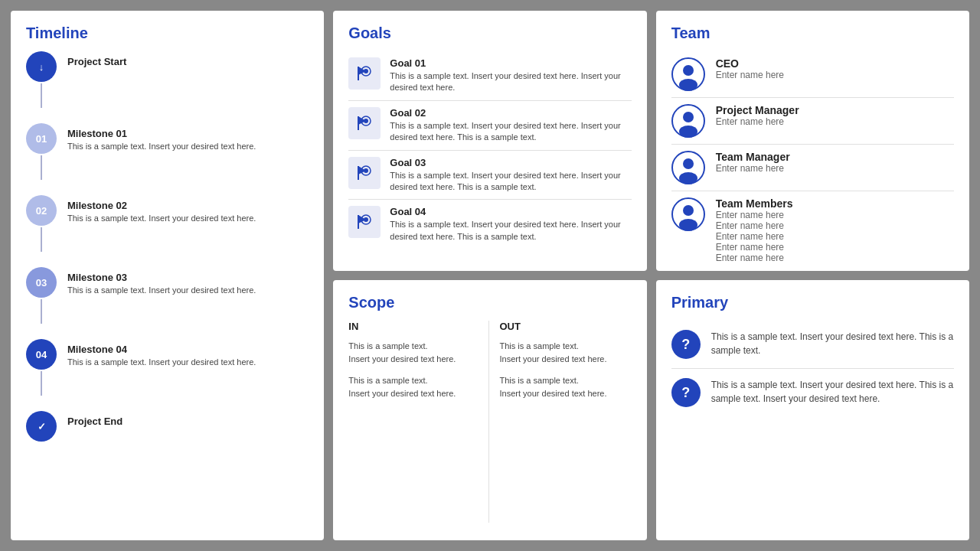 The height and width of the screenshot is (551, 980). What do you see at coordinates (510, 211) in the screenshot?
I see `goal-title-04: Goal 04` at bounding box center [510, 211].